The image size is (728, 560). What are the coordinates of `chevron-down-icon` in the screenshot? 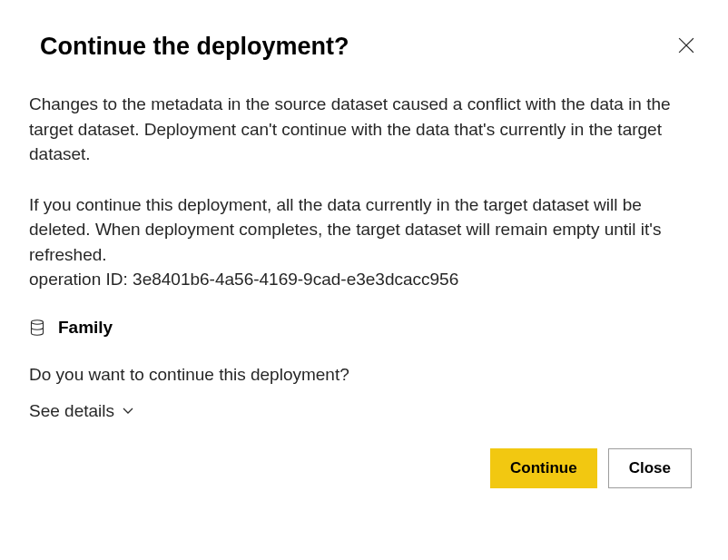 It's located at (128, 411).